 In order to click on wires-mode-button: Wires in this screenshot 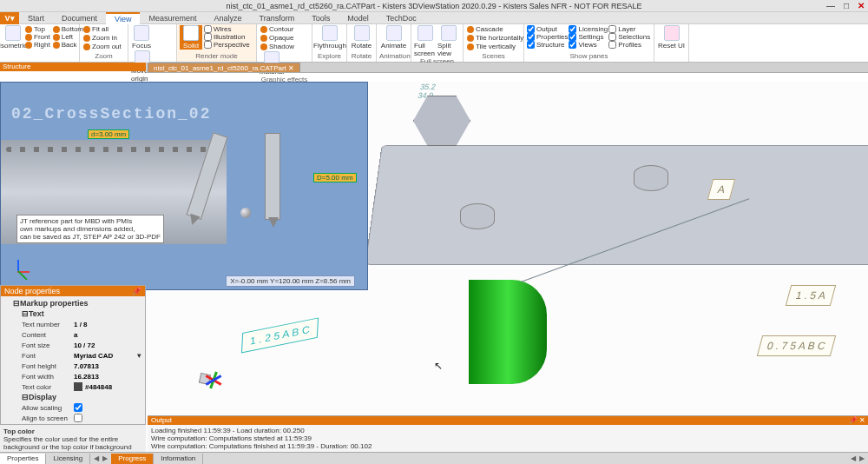, I will do `click(227, 30)`.